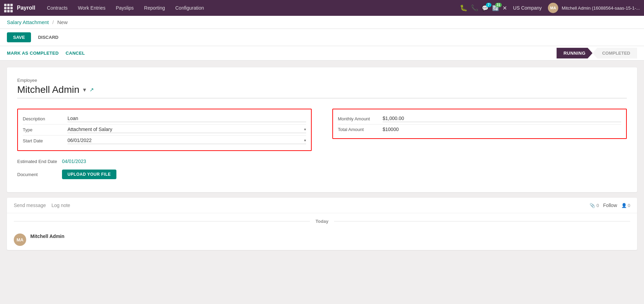  Describe the element at coordinates (162, 221) in the screenshot. I see `divider-line-left` at that location.